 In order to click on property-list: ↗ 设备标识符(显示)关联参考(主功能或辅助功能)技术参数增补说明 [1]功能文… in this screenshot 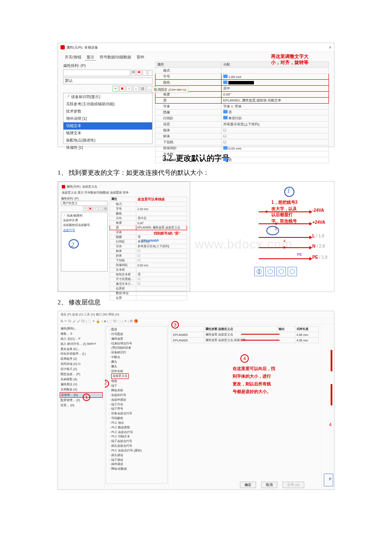, I will do `click(108, 119)`.